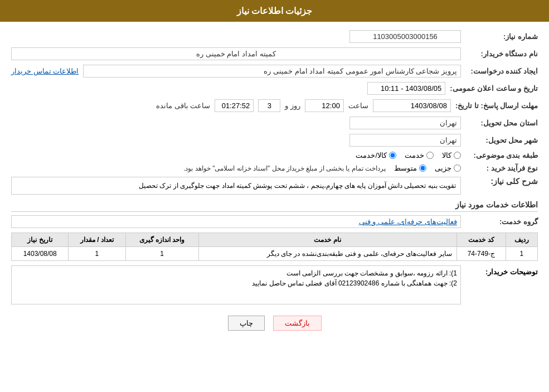 This screenshot has width=549, height=392. I want to click on category-radio-kala, so click(457, 155).